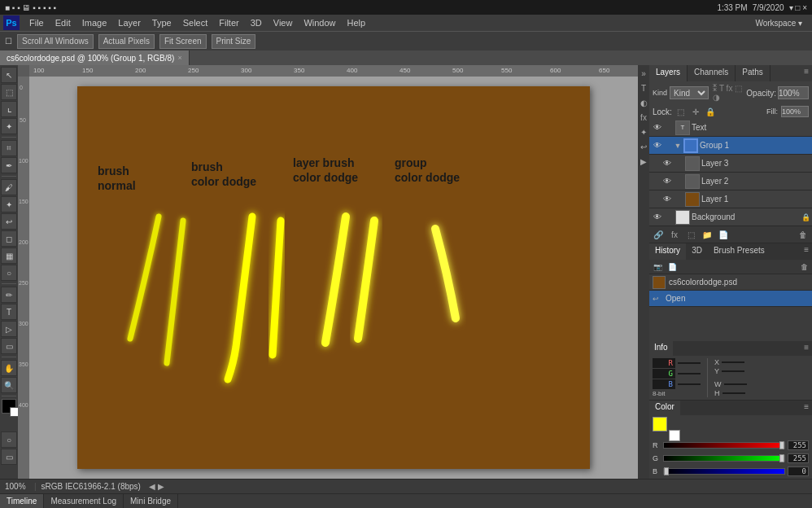  Describe the element at coordinates (782, 458) in the screenshot. I see `slider-g-handle` at that location.